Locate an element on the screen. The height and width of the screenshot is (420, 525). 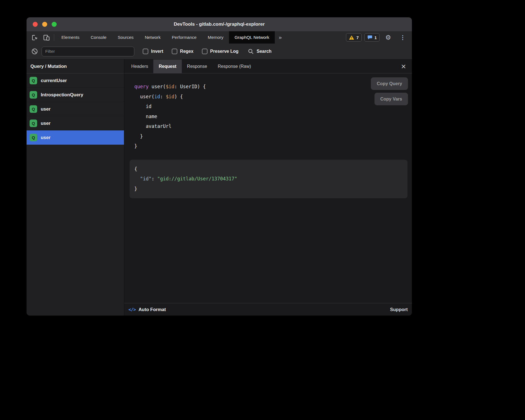
device-toolbar-button is located at coordinates (46, 37).